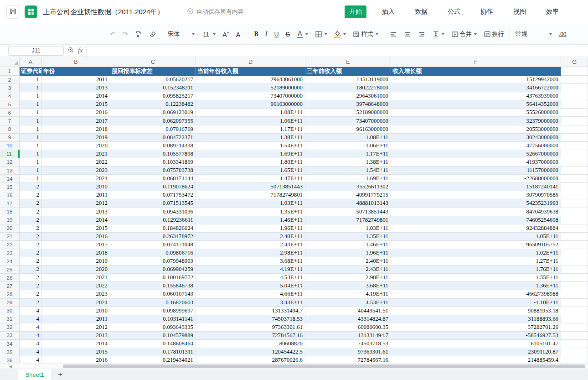 The image size is (588, 380). Describe the element at coordinates (288, 34) in the screenshot. I see `strikethrough-button: S` at that location.